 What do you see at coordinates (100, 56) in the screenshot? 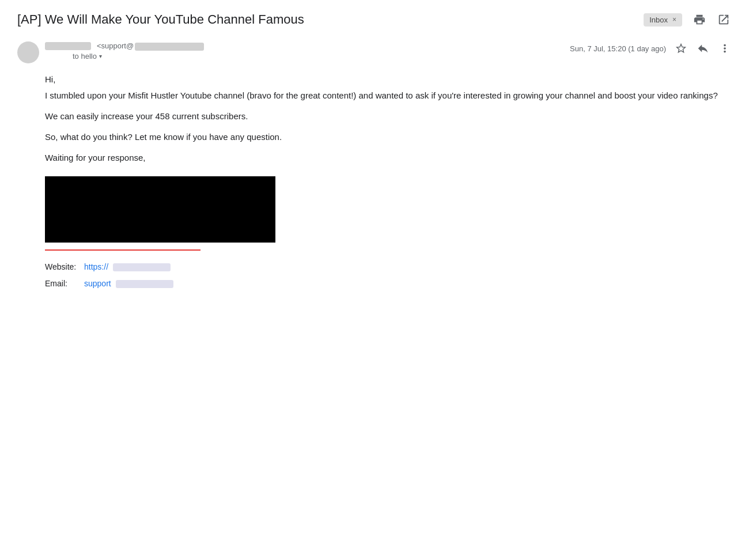
I see `to-chevron: ▾` at bounding box center [100, 56].